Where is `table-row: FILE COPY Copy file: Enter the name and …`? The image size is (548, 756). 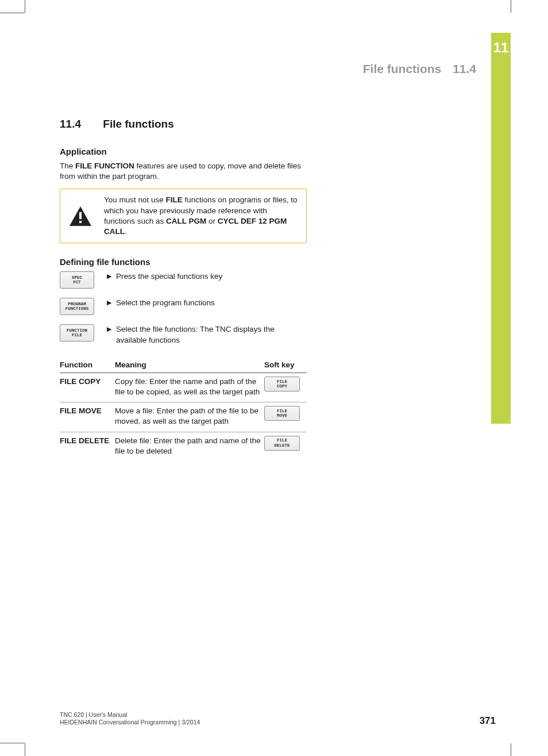 table-row: FILE COPY Copy file: Enter the name and … is located at coordinates (183, 387).